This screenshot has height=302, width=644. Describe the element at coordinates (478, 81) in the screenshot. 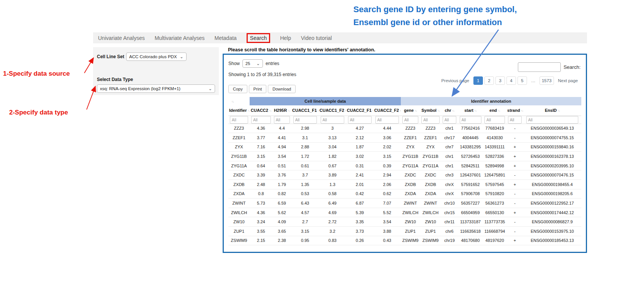

I see `page-button-1: 1` at that location.